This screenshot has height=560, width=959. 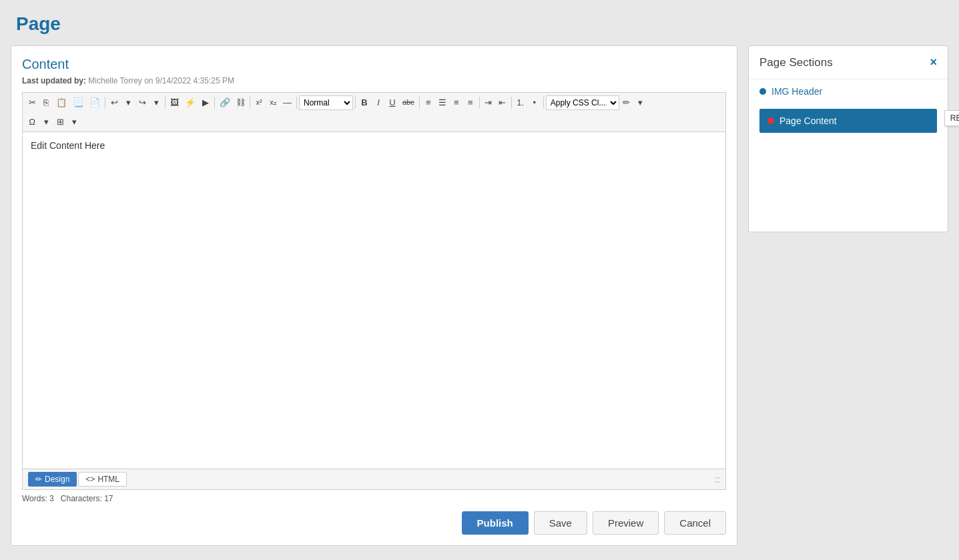 What do you see at coordinates (626, 523) in the screenshot?
I see `preview-button: Preview` at bounding box center [626, 523].